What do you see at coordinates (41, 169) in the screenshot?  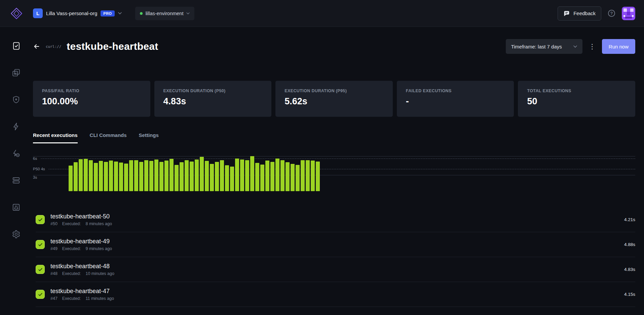 I see `axis-label-p50: P50 4s` at bounding box center [41, 169].